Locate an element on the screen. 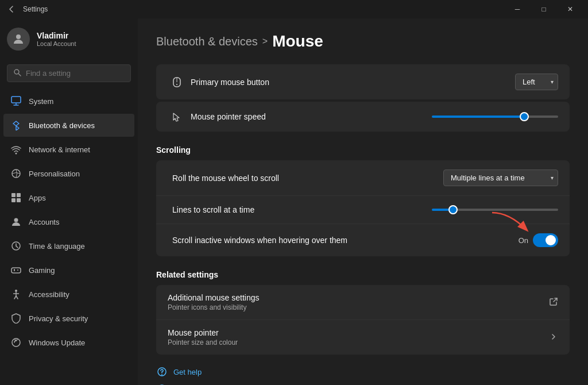 The width and height of the screenshot is (588, 385). system-icon is located at coordinates (16, 101).